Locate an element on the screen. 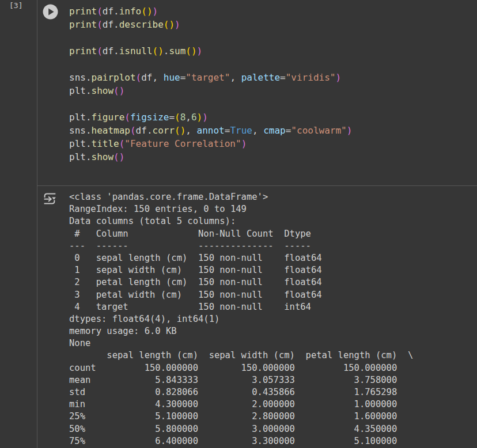 This screenshot has width=477, height=448. output-line: 4 target 150 non-null int64 is located at coordinates (241, 307).